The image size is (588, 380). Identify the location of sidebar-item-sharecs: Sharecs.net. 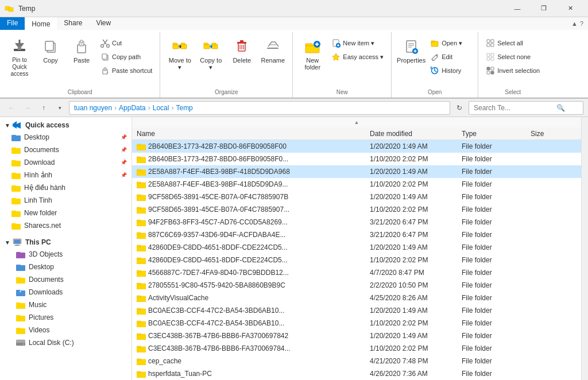
(65, 226).